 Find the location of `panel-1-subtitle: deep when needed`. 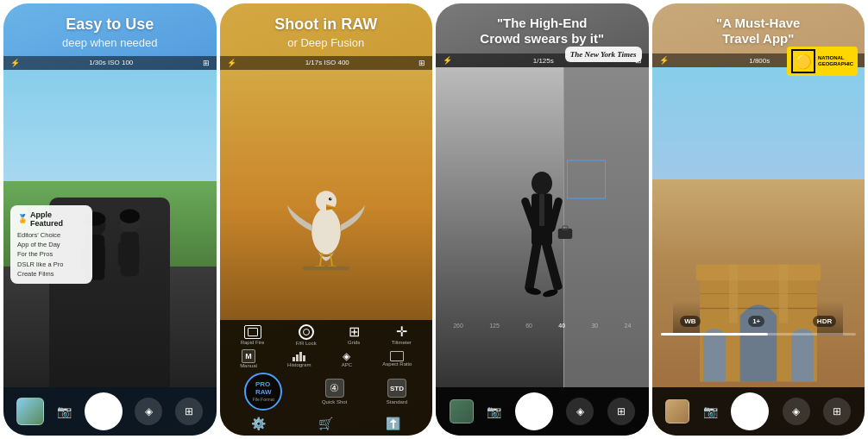

panel-1-subtitle: deep when needed is located at coordinates (110, 43).